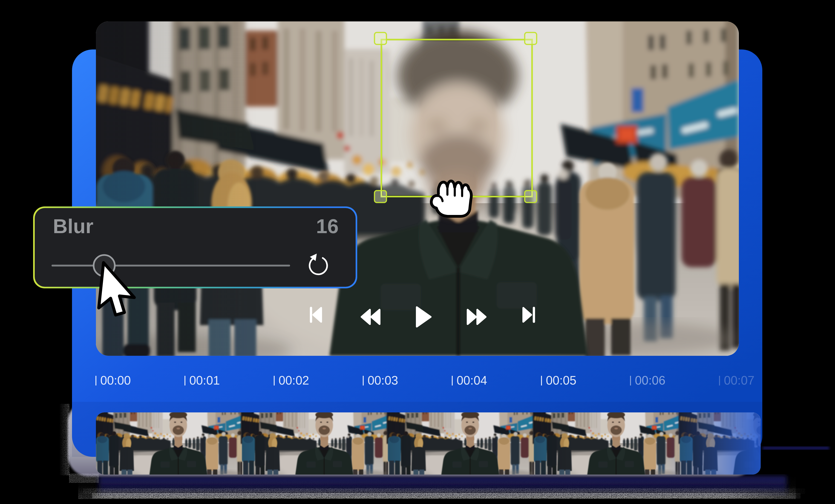  I want to click on svg-text: 00:04, so click(472, 380).